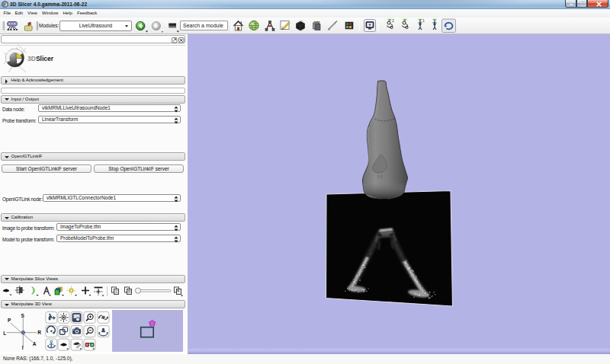 Image resolution: width=610 pixels, height=364 pixels. I want to click on svg-text: R, so click(40, 332).